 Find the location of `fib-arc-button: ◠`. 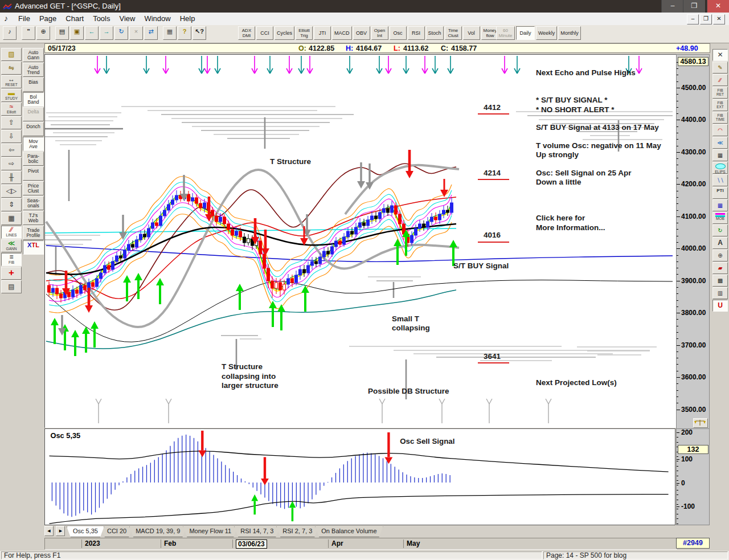

fib-arc-button: ◠ is located at coordinates (720, 130).